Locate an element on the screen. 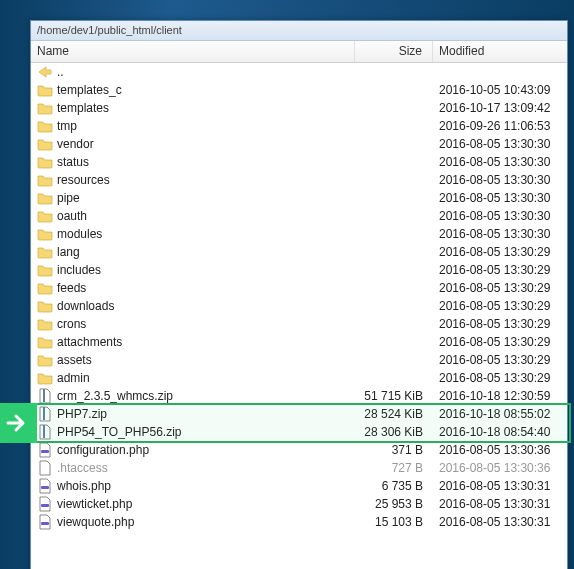 The width and height of the screenshot is (574, 569). column-headers: Name Size Modified is located at coordinates (299, 52).